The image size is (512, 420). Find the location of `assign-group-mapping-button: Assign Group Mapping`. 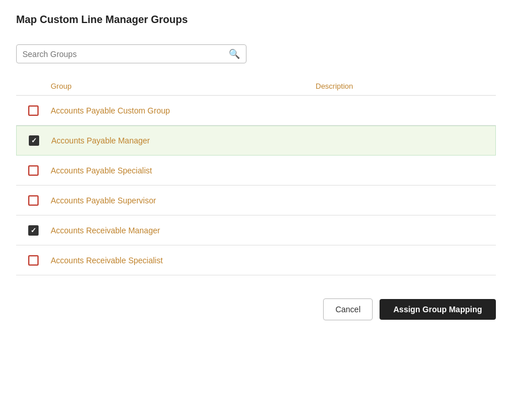

assign-group-mapping-button: Assign Group Mapping is located at coordinates (438, 309).